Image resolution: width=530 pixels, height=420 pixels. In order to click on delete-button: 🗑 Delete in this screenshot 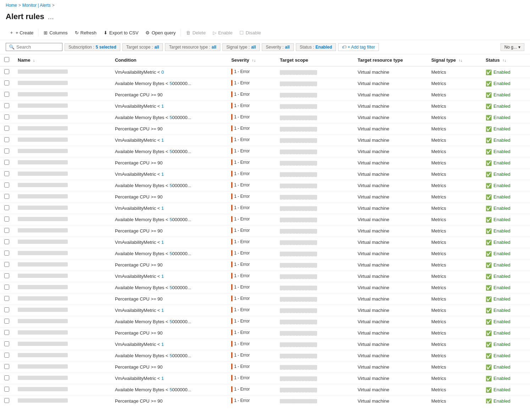, I will do `click(196, 33)`.